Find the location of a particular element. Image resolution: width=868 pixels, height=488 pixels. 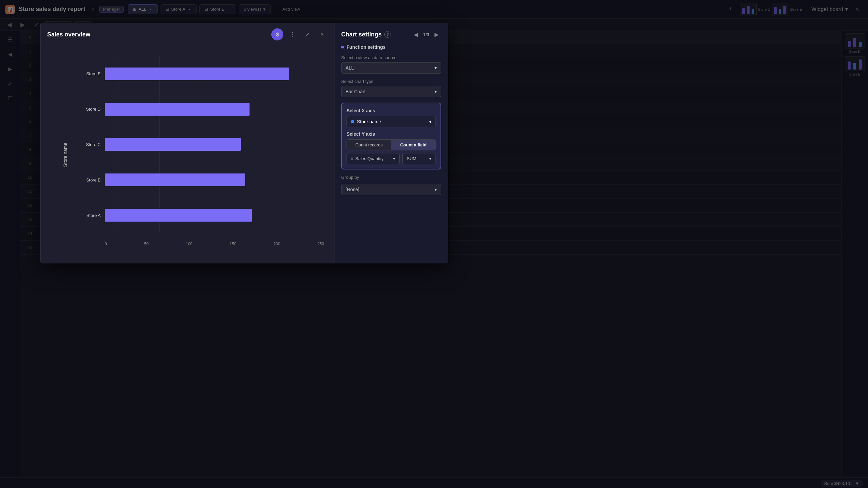

x-axis-ticks: 0 50 100 150 200 250 is located at coordinates (214, 244).